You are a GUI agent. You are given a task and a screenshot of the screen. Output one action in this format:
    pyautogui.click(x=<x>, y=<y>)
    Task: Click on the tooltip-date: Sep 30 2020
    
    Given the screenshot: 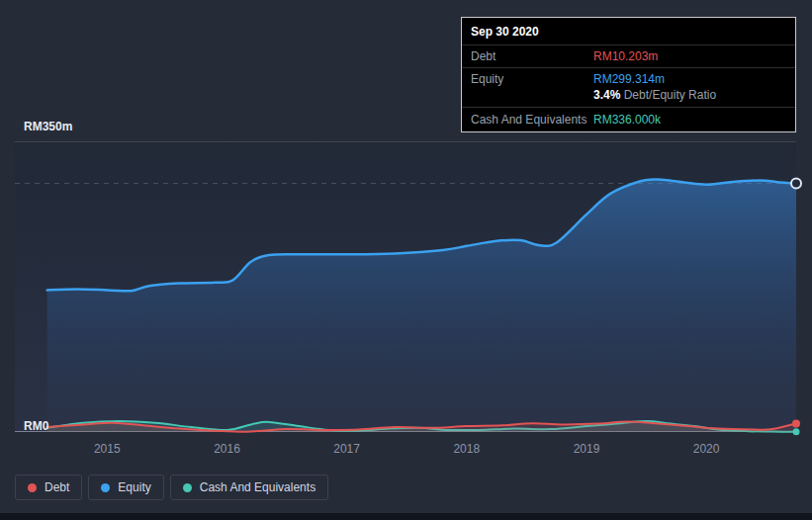 What is the action you would take?
    pyautogui.click(x=629, y=32)
    